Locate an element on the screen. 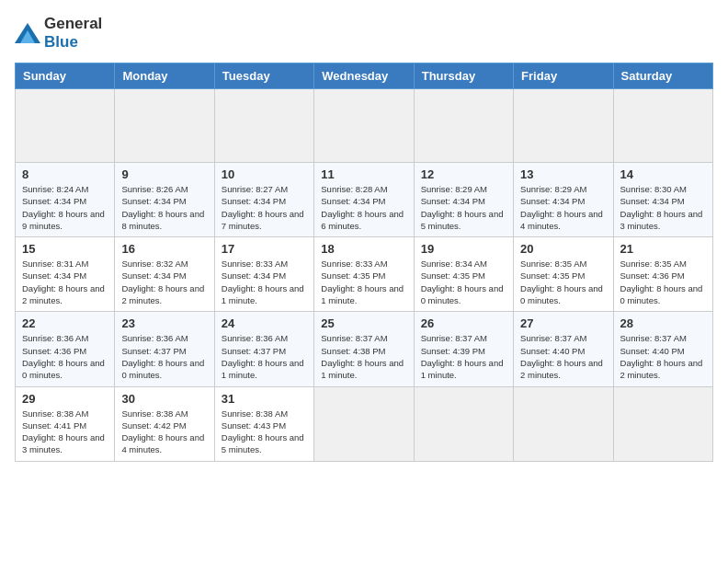 This screenshot has width=728, height=563. day-info: Sunrise: 8:38 AMSunset: 4:41 PMDaylight:… is located at coordinates (64, 432).